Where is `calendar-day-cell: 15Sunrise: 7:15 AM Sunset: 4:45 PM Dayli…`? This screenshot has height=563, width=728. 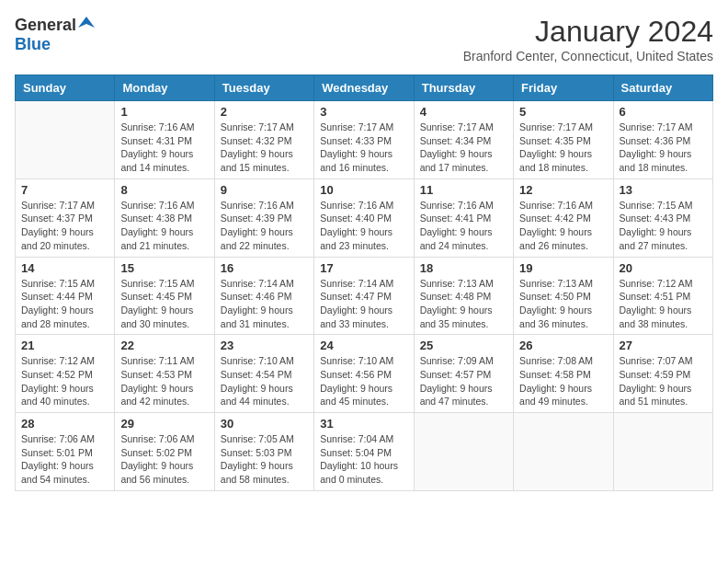 calendar-day-cell: 15Sunrise: 7:15 AM Sunset: 4:45 PM Dayli… is located at coordinates (165, 296).